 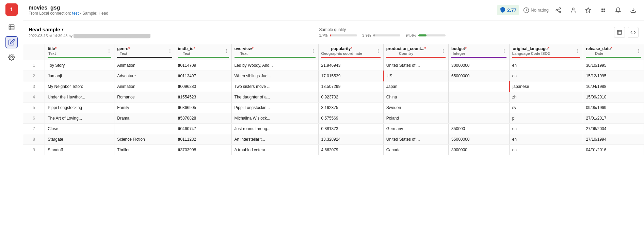 What do you see at coordinates (12, 116) in the screenshot?
I see `sidebar: t` at bounding box center [12, 116].